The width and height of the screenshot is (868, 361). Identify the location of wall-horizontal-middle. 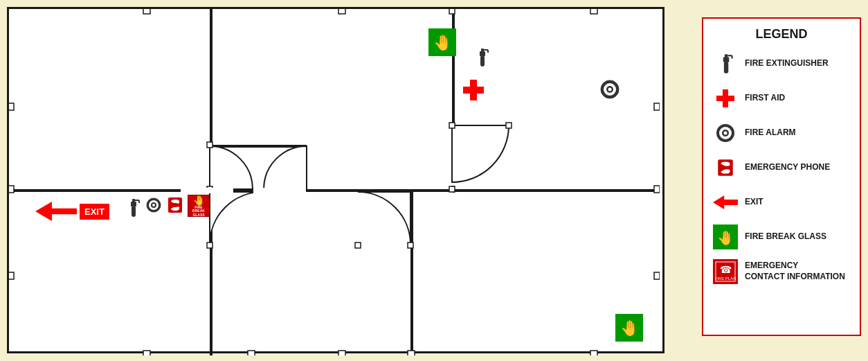
(334, 191).